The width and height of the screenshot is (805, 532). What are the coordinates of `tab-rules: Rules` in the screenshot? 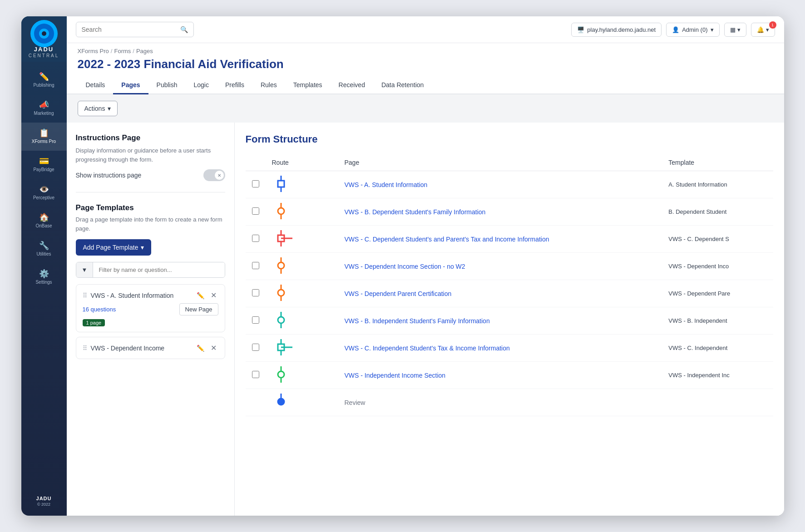 It's located at (269, 85).